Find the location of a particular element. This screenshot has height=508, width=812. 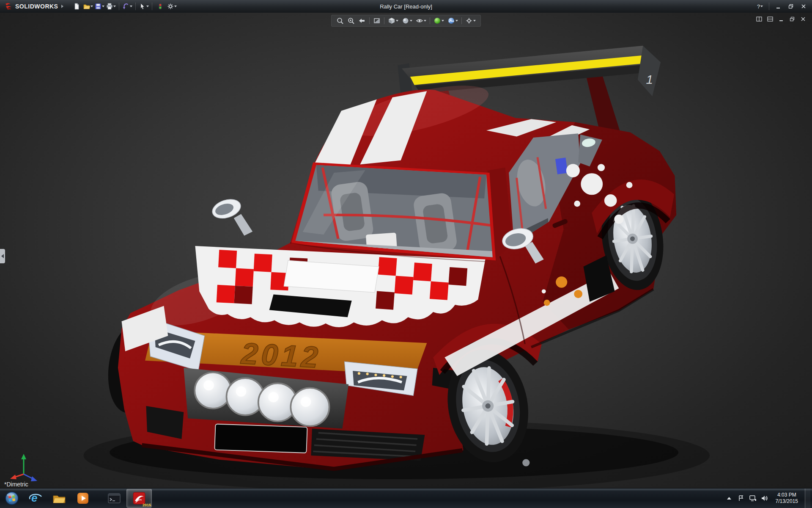

help-glyph: ? is located at coordinates (759, 7).